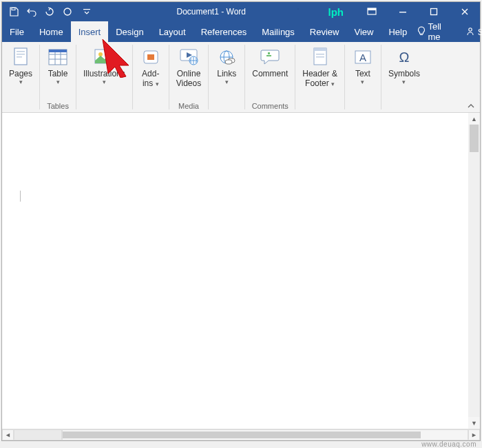 This screenshot has height=448, width=482. Describe the element at coordinates (319, 72) in the screenshot. I see `header-footer-button: Header &Footer ▾` at that location.